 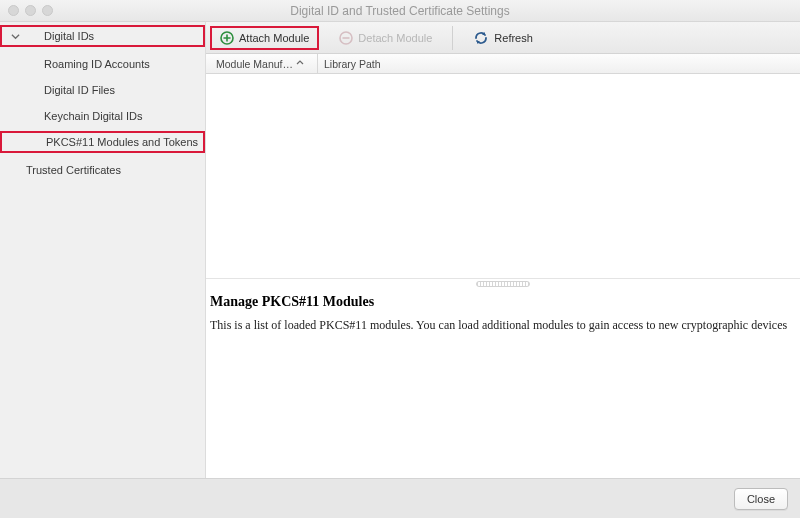 I want to click on sidebar-item-digital-id-files: Digital ID Files, so click(x=102, y=90).